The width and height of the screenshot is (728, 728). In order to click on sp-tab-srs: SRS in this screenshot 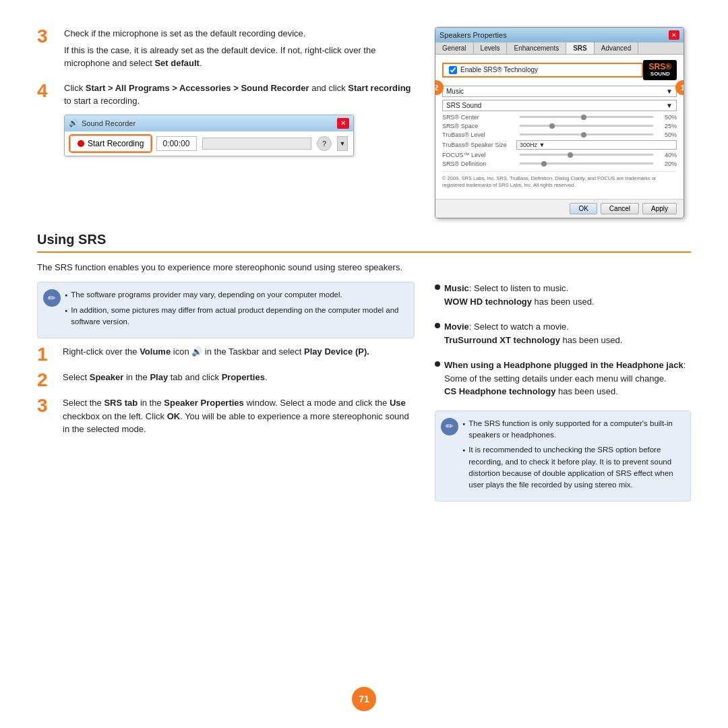, I will do `click(580, 49)`.